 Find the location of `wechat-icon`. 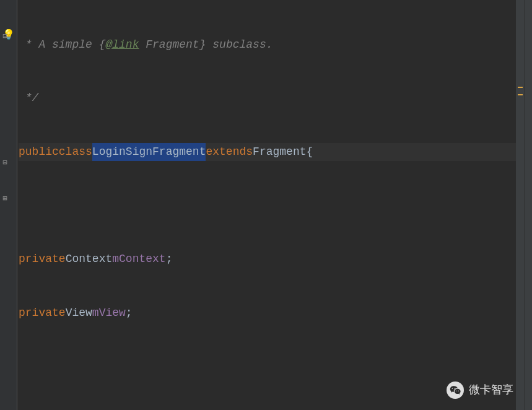

wechat-icon is located at coordinates (455, 390).